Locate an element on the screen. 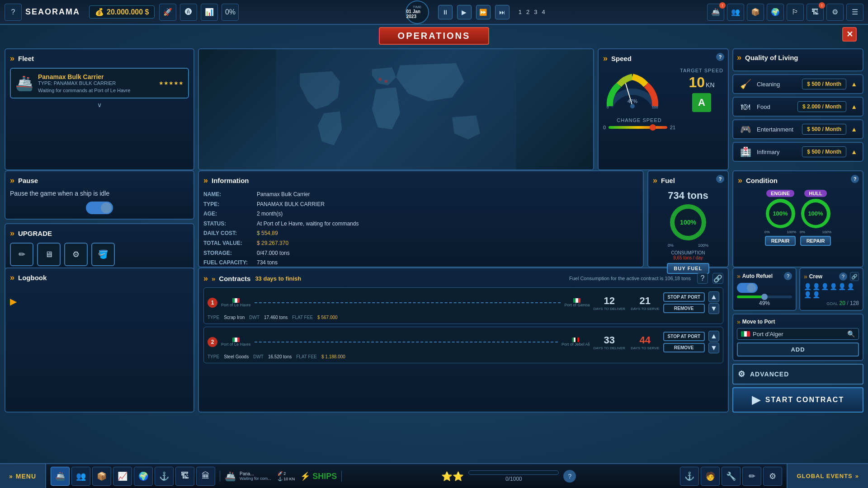  contract-2-expand-down: ▼ is located at coordinates (714, 348).